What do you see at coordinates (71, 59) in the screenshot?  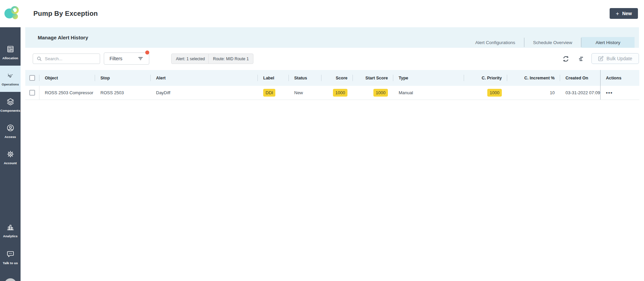 I see `search-input` at bounding box center [71, 59].